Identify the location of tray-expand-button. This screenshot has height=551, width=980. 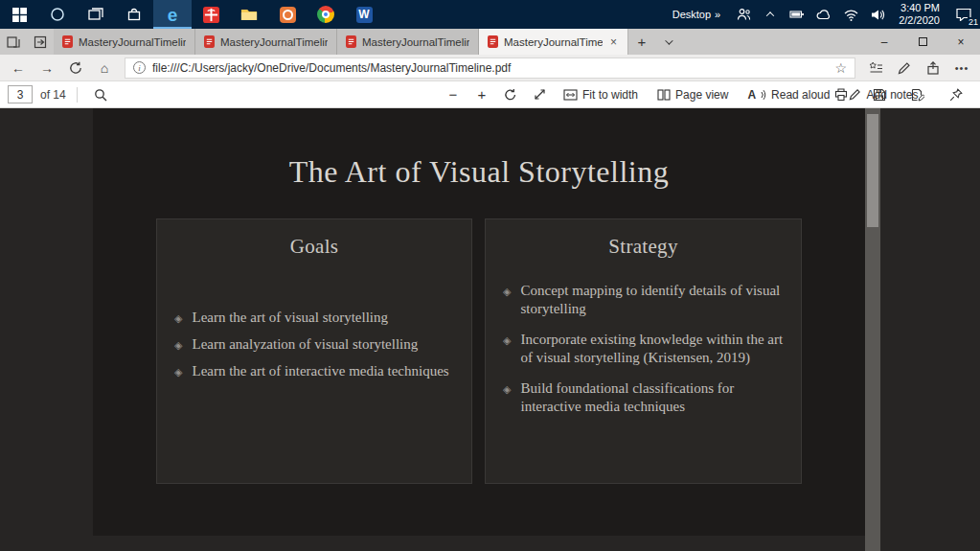
(770, 14).